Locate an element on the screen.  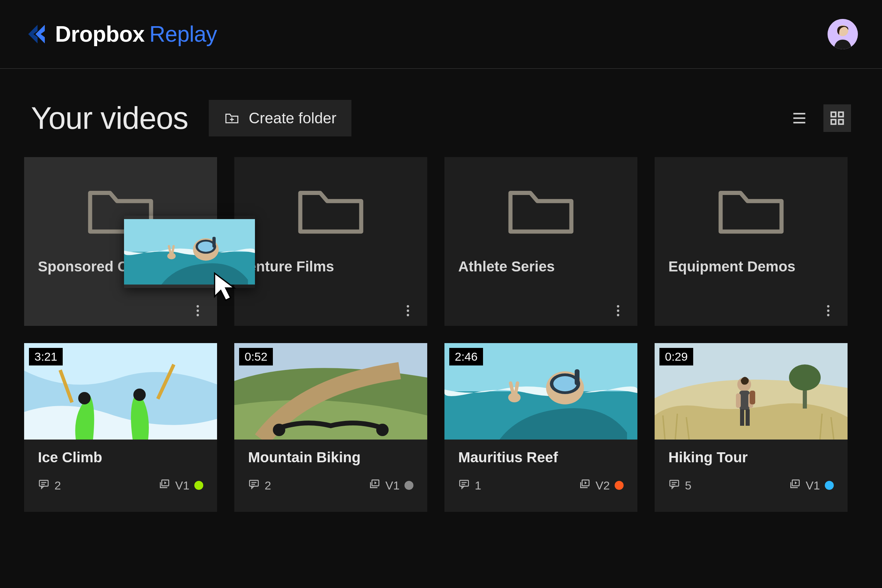
video-thumbnail: 3:21 is located at coordinates (121, 392).